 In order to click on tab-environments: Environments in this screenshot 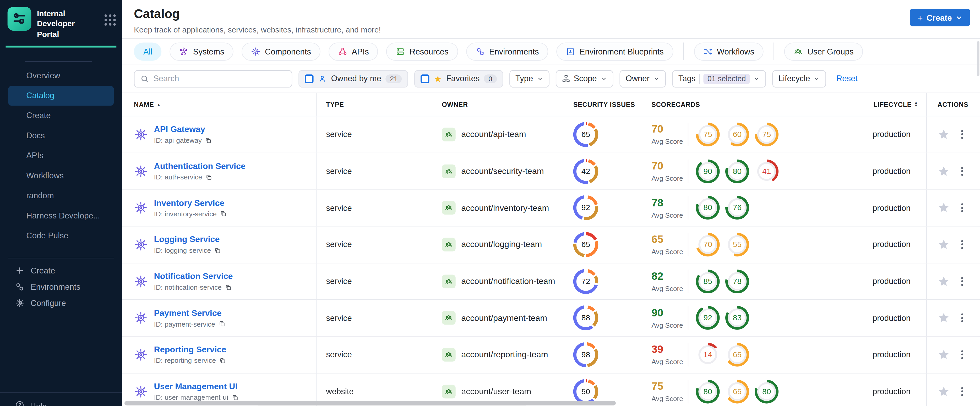, I will do `click(507, 51)`.